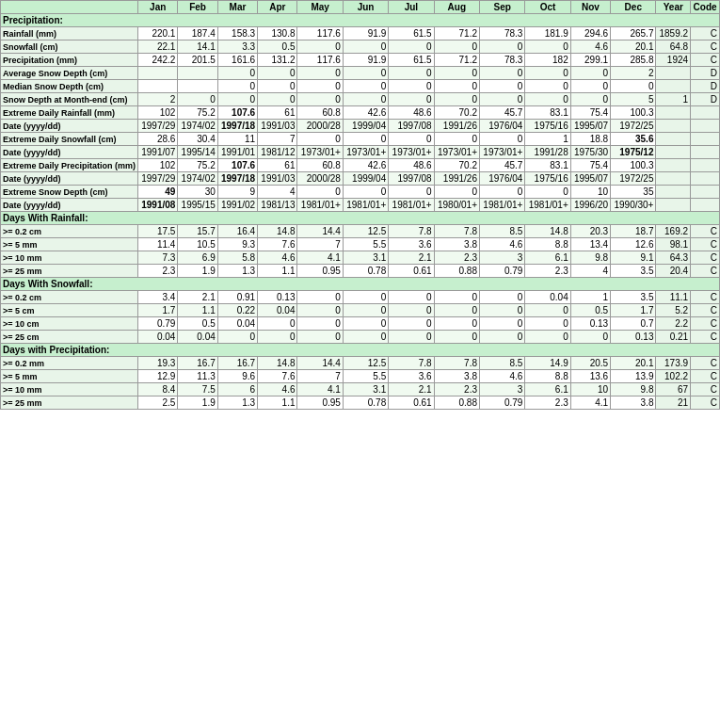 The height and width of the screenshot is (728, 720). Describe the element at coordinates (411, 8) in the screenshot. I see `col-header-jul: Jul` at that location.